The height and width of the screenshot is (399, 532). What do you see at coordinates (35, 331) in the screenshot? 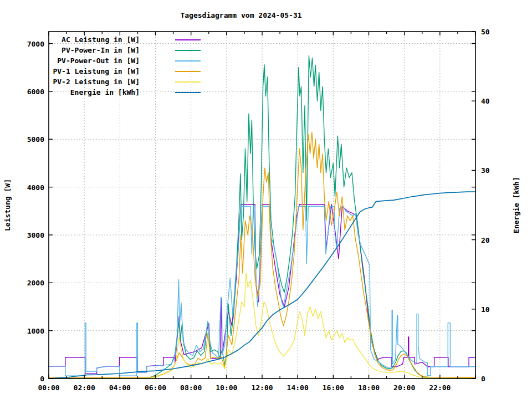
I see `y-left-tick-label: 1000` at bounding box center [35, 331].